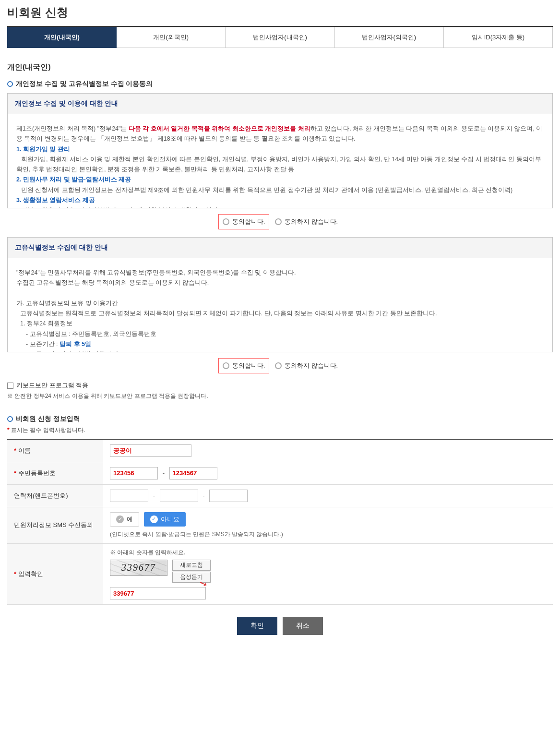 The width and height of the screenshot is (560, 731). I want to click on privacy-item2-d: 민원 신청서에 포함된 개인정보는 전자정부법 제9조에 의한 민원사무 처리를…, so click(280, 190).